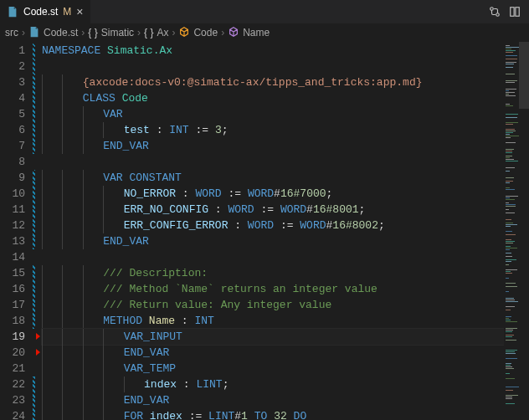 The image size is (529, 420). What do you see at coordinates (234, 33) in the screenshot?
I see `method-icon` at bounding box center [234, 33].